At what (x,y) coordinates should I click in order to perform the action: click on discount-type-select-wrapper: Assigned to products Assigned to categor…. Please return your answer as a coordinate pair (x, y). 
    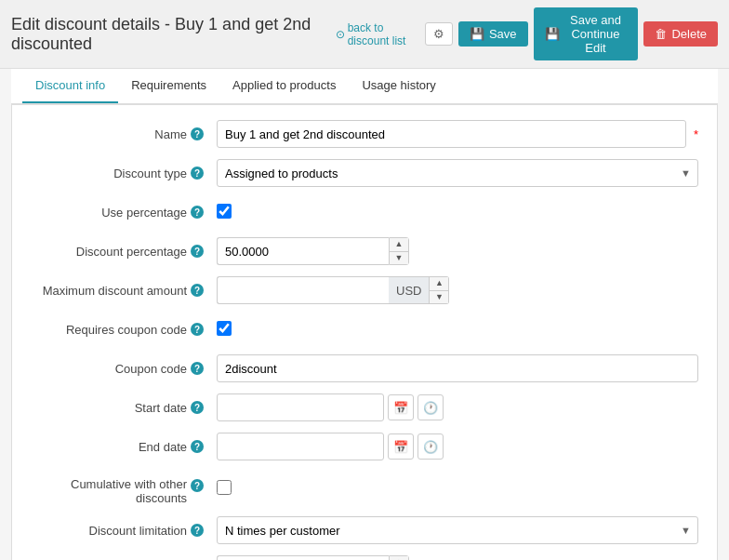
    Looking at the image, I should click on (457, 173).